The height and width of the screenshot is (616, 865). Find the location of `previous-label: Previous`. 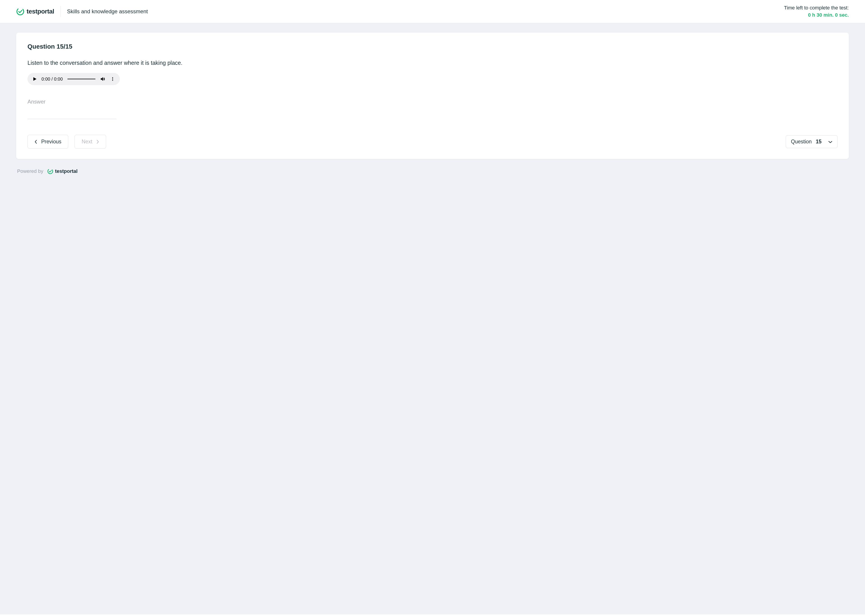

previous-label: Previous is located at coordinates (51, 142).